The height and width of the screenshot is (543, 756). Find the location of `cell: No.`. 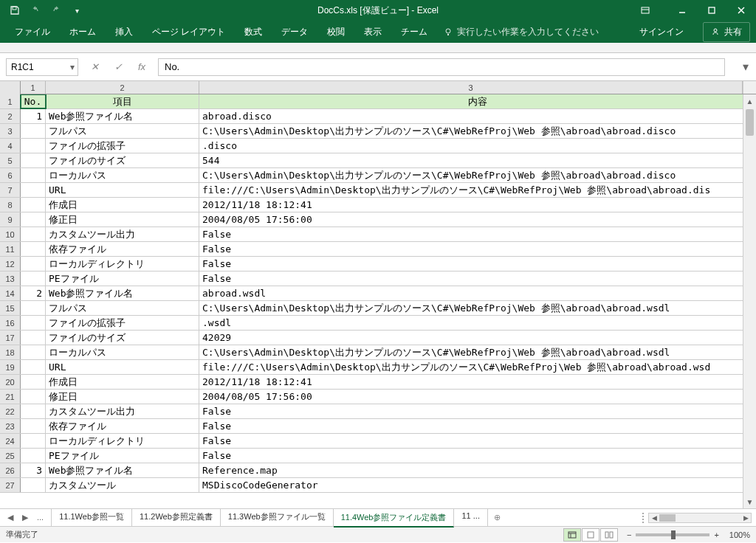

cell: No. is located at coordinates (33, 102).